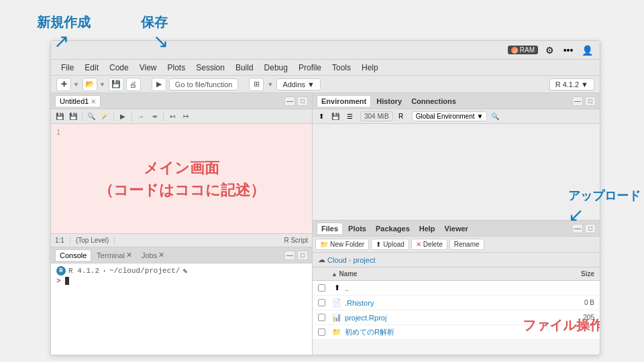 Image resolution: width=644 pixels, height=362 pixels. What do you see at coordinates (456, 274) in the screenshot?
I see `files-header: ▲ Name Size` at bounding box center [456, 274].